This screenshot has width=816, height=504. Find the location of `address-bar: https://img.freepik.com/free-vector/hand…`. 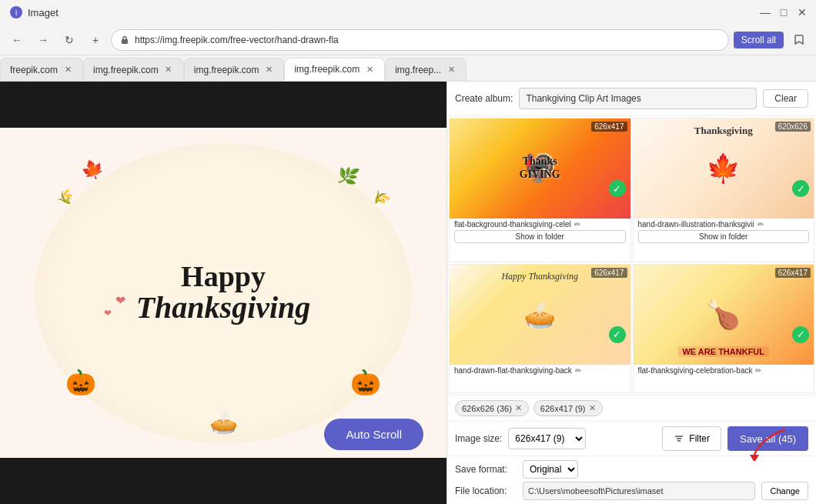

address-bar: https://img.freepik.com/free-vector/hand… is located at coordinates (420, 40).